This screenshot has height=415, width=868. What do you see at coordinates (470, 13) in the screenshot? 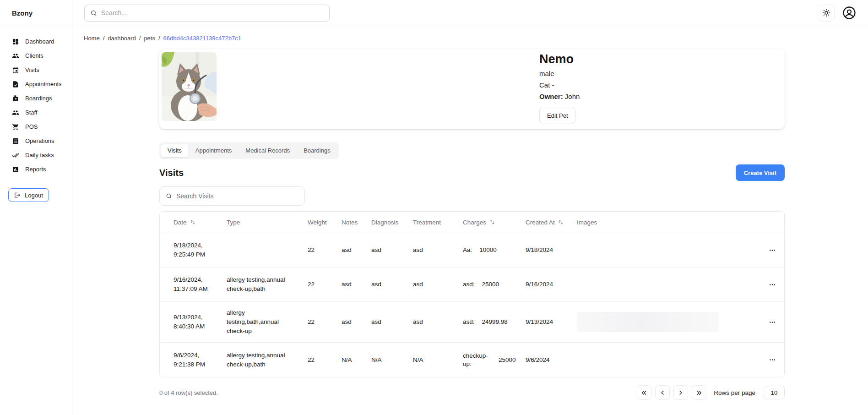
I see `topbar` at bounding box center [470, 13].